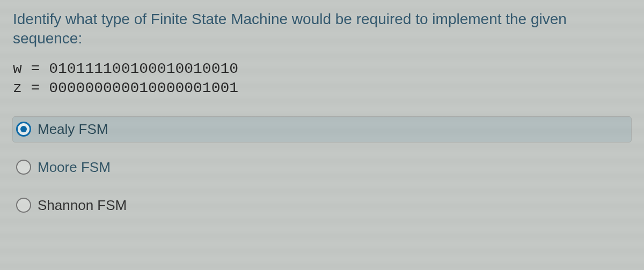 The image size is (644, 270). What do you see at coordinates (322, 167) in the screenshot?
I see `option-moore: Moore FSM` at bounding box center [322, 167].